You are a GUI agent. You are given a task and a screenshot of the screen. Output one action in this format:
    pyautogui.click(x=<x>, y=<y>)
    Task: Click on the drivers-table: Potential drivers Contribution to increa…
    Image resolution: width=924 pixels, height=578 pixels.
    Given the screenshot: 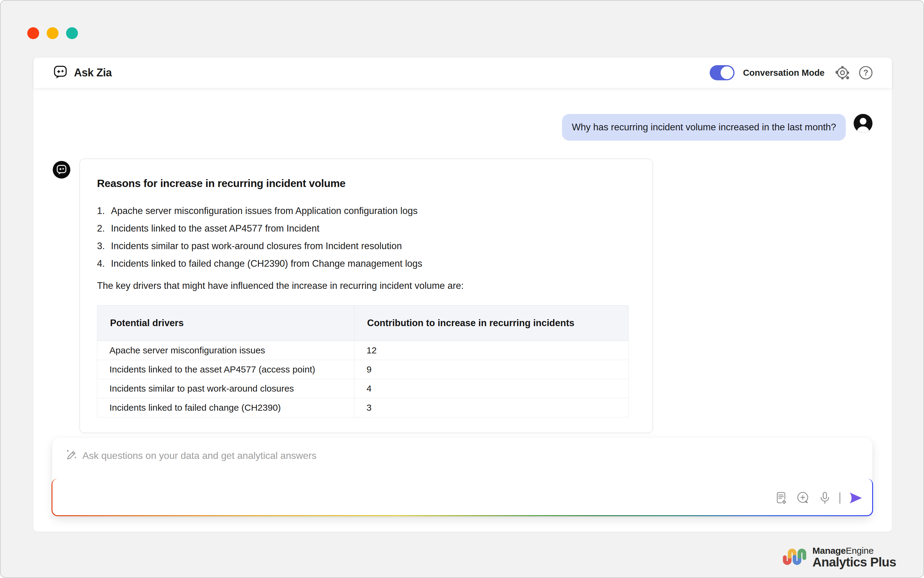 What is the action you would take?
    pyautogui.click(x=363, y=361)
    